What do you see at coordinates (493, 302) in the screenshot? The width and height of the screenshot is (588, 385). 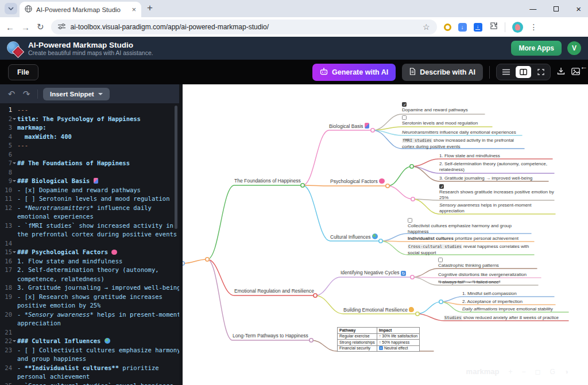 I see `map-leaf-acceptance: 2. Acceptance of imperfection` at bounding box center [493, 302].